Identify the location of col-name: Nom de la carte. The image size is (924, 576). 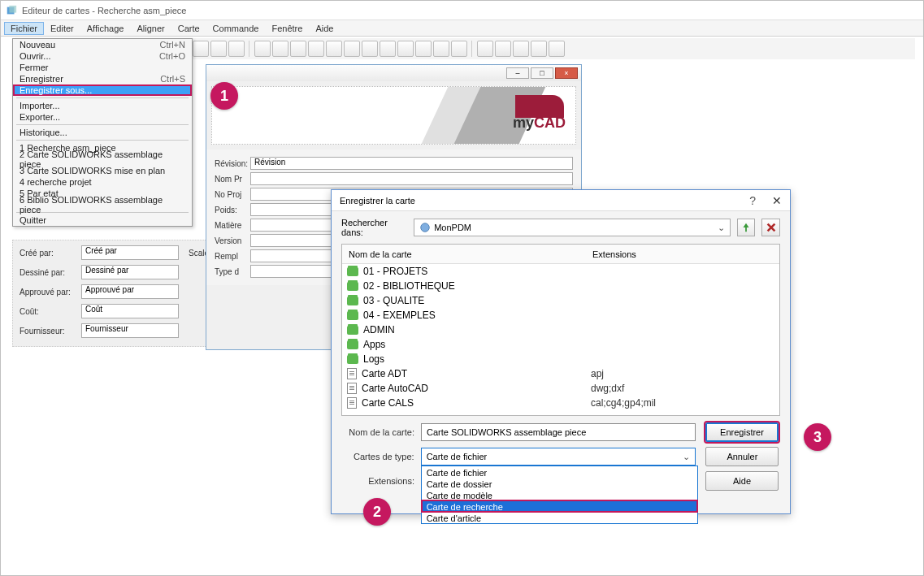
(464, 254).